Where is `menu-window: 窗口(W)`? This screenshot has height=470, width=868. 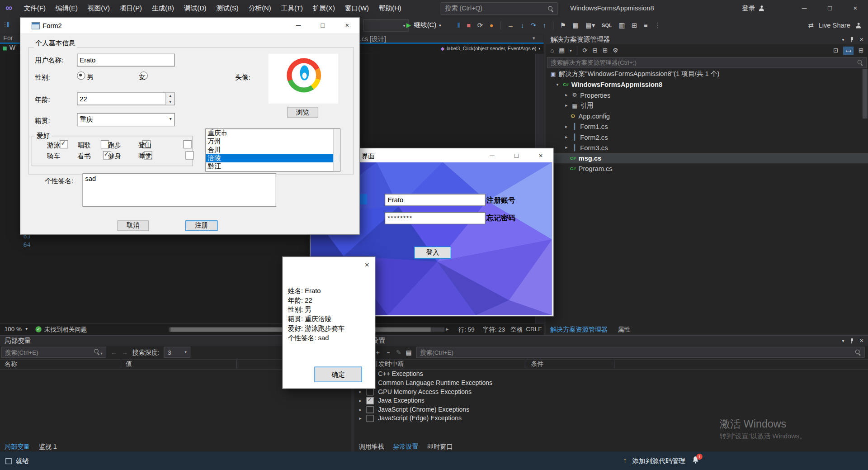
menu-window: 窗口(W) is located at coordinates (357, 8).